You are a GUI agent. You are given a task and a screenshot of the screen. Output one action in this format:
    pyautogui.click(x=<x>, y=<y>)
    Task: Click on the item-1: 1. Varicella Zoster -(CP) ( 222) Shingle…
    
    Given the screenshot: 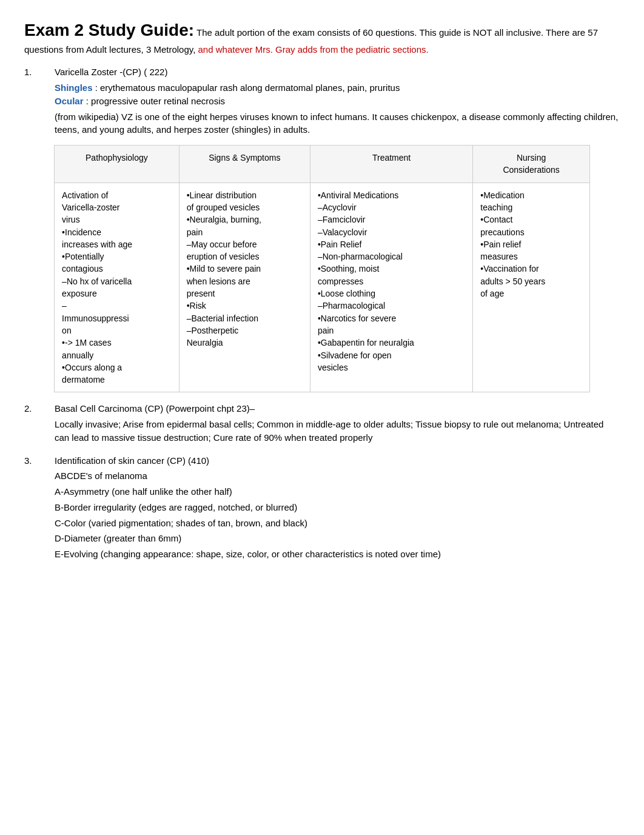 What is the action you would take?
    pyautogui.click(x=322, y=101)
    